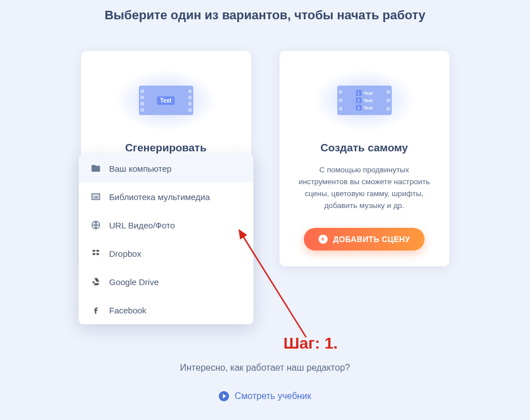 The image size is (530, 420). What do you see at coordinates (166, 101) in the screenshot?
I see `preview-text-tag: Text` at bounding box center [166, 101].